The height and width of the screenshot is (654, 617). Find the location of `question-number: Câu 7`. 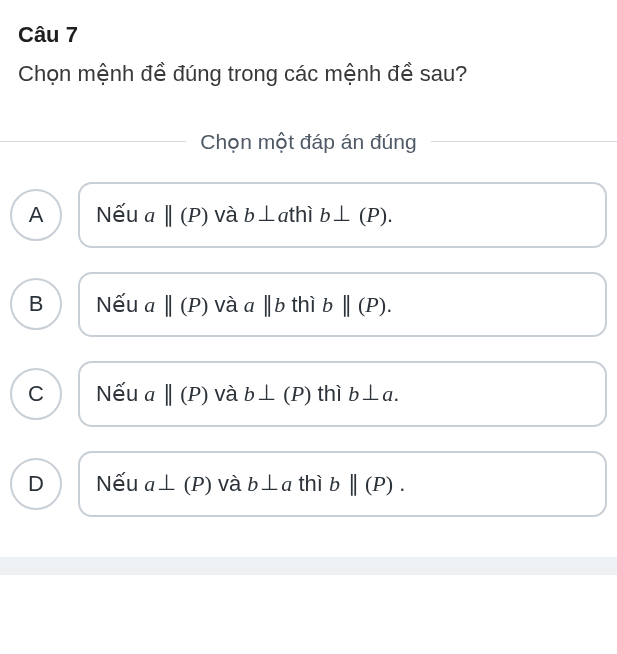

question-number: Câu 7 is located at coordinates (308, 35).